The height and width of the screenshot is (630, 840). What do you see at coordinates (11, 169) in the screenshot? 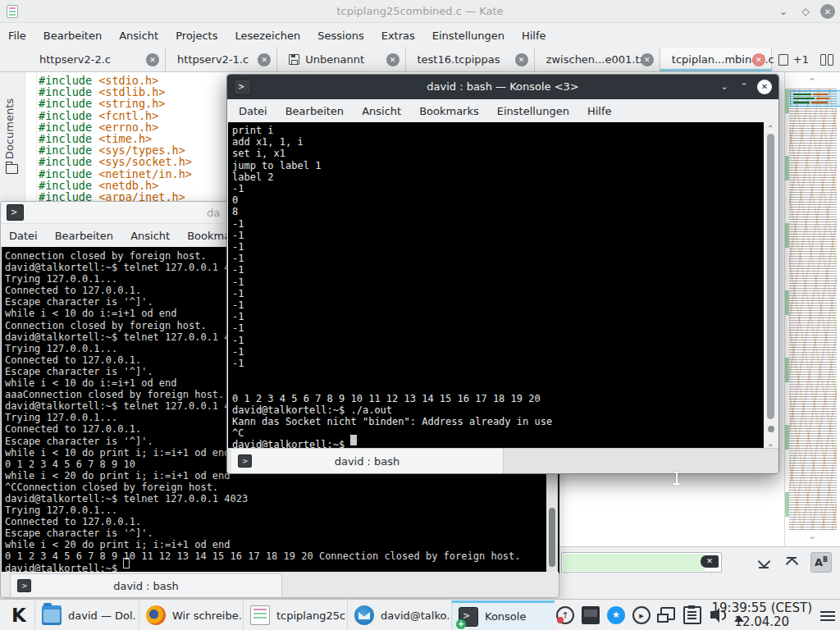
I see `filesystem-browser-icon` at bounding box center [11, 169].